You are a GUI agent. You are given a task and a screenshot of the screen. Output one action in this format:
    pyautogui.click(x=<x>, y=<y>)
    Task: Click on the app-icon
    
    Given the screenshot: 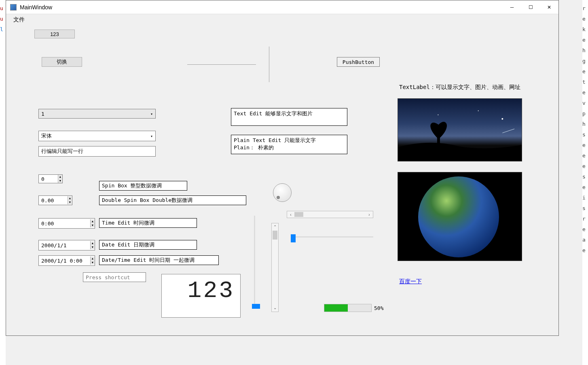 What is the action you would take?
    pyautogui.click(x=13, y=7)
    